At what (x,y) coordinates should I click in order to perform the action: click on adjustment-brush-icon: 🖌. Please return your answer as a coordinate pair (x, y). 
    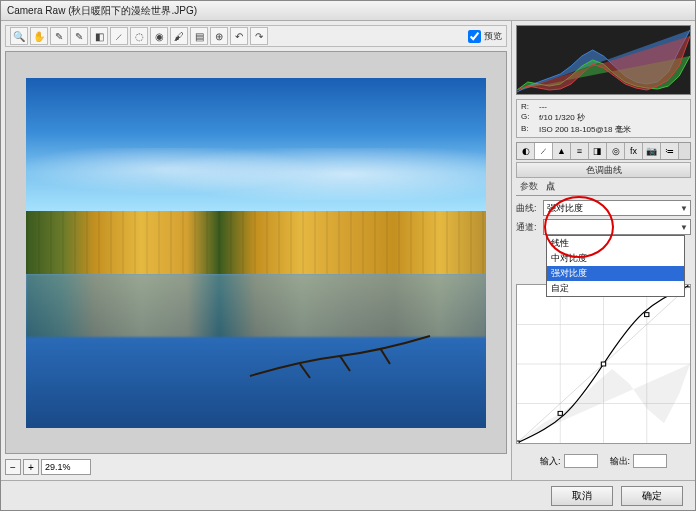
    Looking at the image, I should click on (179, 36).